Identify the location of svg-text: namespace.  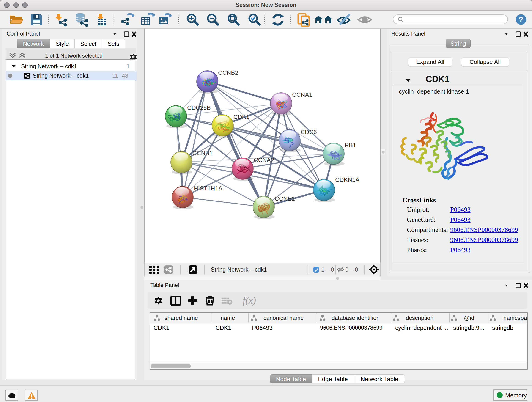
(515, 318).